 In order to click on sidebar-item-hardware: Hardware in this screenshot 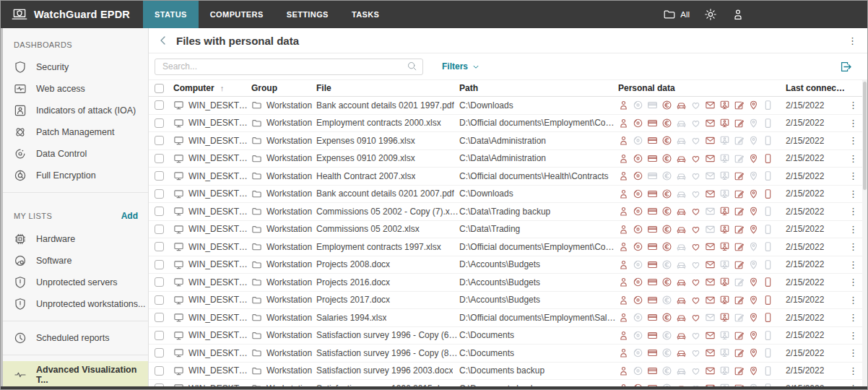, I will do `click(74, 239)`.